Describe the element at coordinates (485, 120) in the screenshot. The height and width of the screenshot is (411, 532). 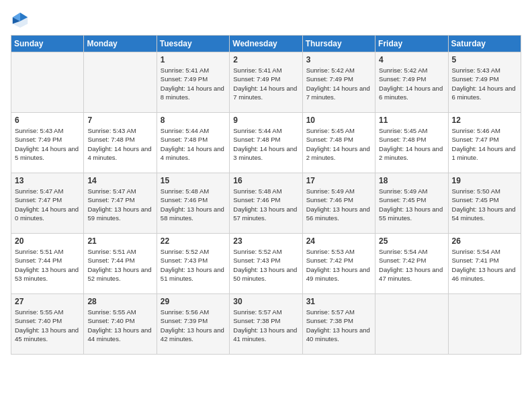
I see `day-number: 12` at that location.